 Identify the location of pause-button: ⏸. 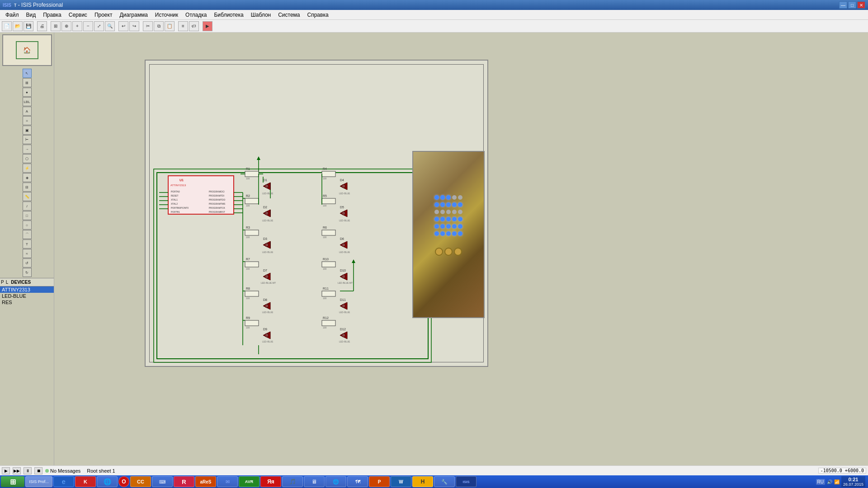
(28, 471).